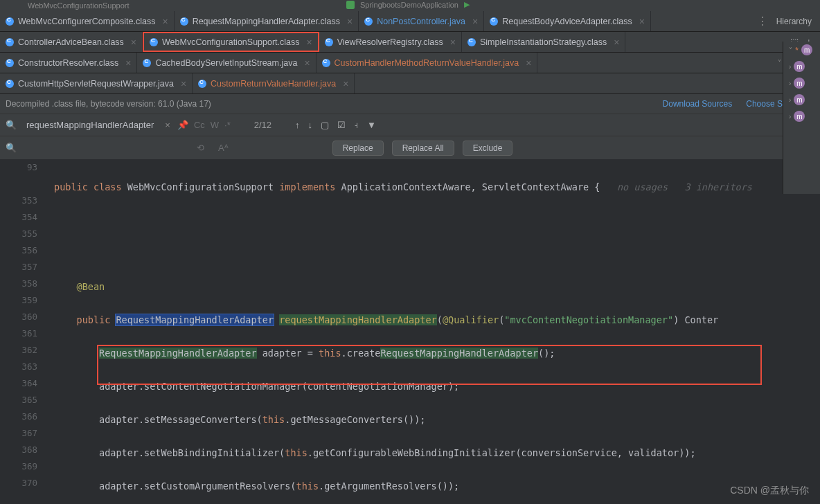 This screenshot has height=504, width=820. I want to click on prev-match-icon: ↑, so click(298, 125).